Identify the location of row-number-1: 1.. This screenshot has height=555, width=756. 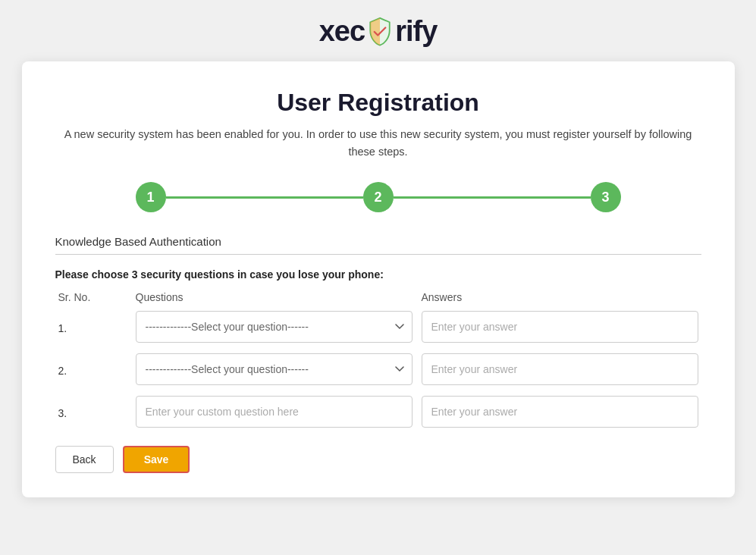
(93, 327).